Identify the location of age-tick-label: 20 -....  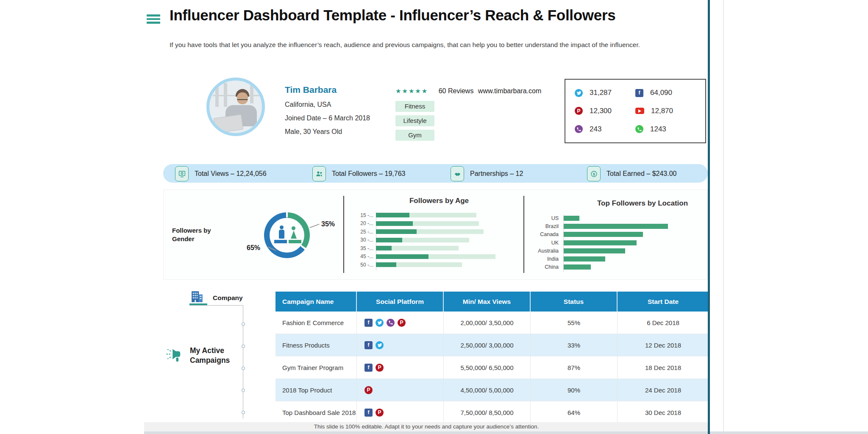
(363, 223).